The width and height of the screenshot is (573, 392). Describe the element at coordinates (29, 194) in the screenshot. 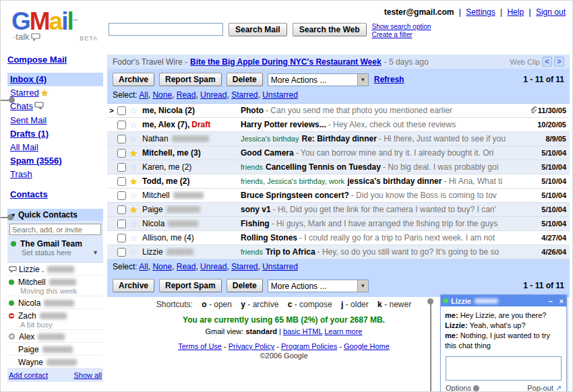

I see `contacts-link: Contacts` at that location.